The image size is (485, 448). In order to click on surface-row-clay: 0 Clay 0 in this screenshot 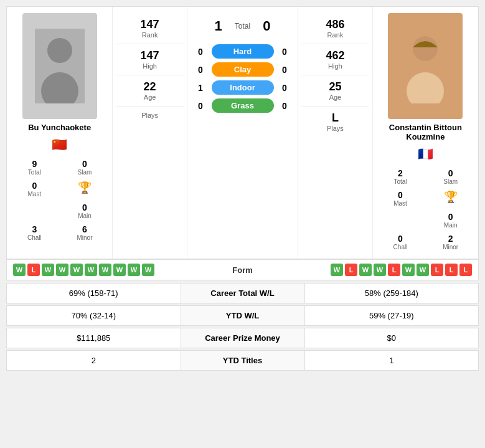, I will do `click(243, 70)`.